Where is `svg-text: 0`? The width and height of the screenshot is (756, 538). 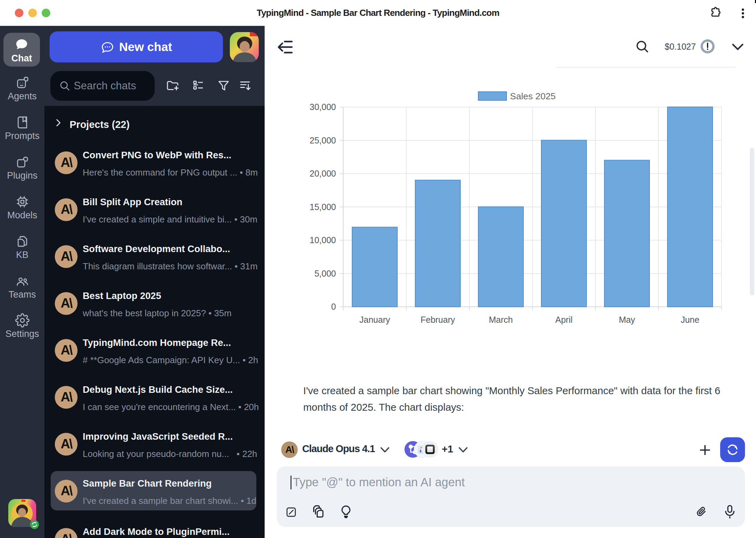 svg-text: 0 is located at coordinates (334, 307).